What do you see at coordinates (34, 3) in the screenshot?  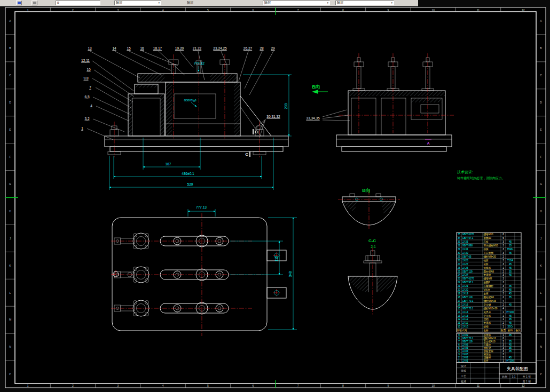 I see `tool-icon-button` at bounding box center [34, 3].